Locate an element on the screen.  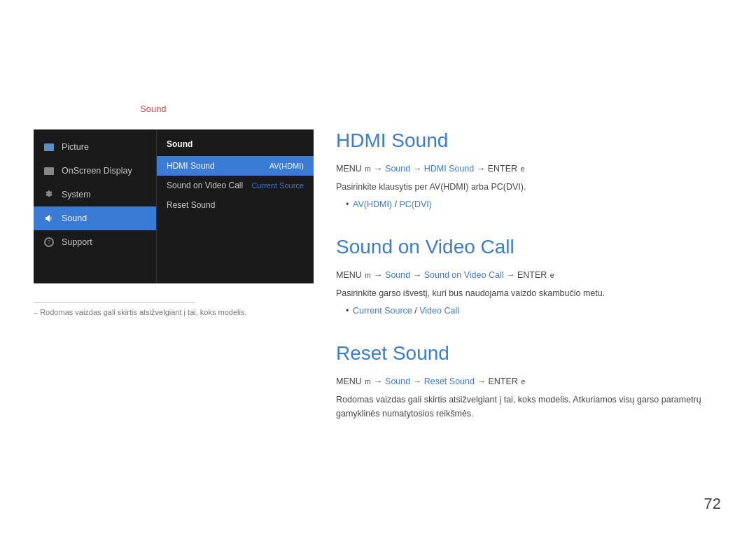
sidebar-item-picture: Picture is located at coordinates (95, 147).